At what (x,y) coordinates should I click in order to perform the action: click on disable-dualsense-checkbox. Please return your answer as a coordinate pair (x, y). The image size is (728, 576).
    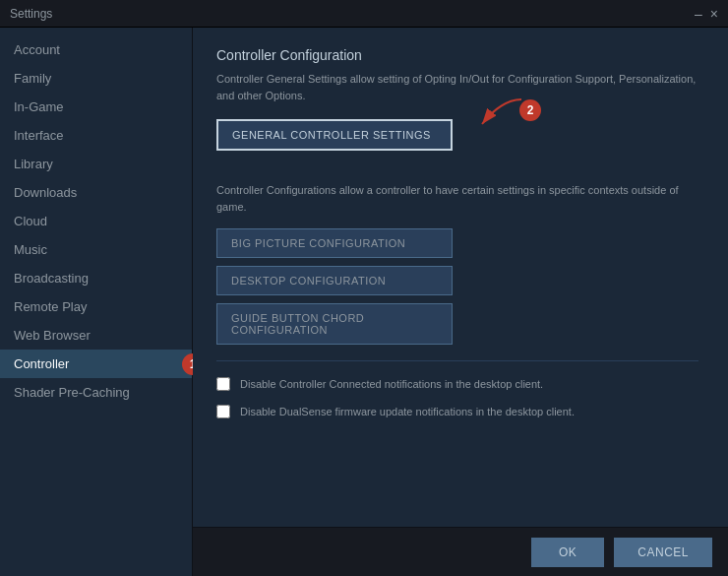
    Looking at the image, I should click on (223, 412).